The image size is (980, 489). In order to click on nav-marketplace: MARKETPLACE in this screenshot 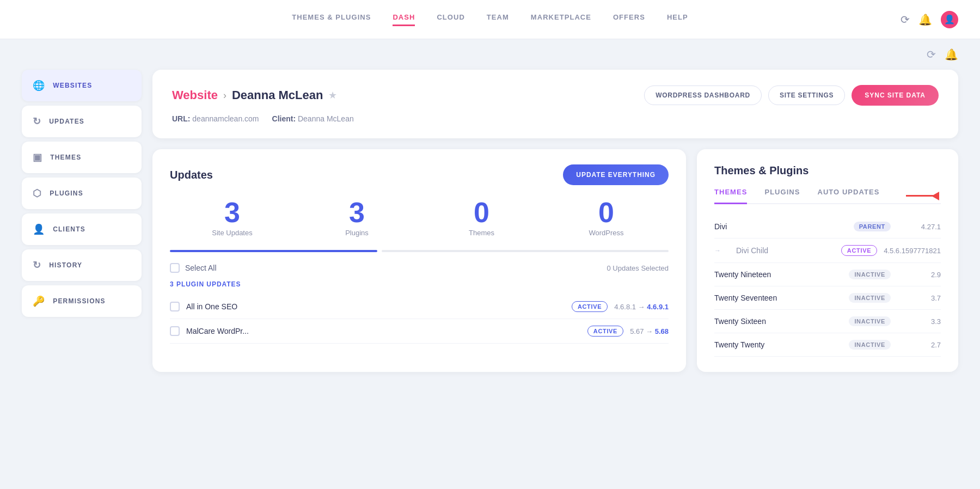, I will do `click(561, 20)`.